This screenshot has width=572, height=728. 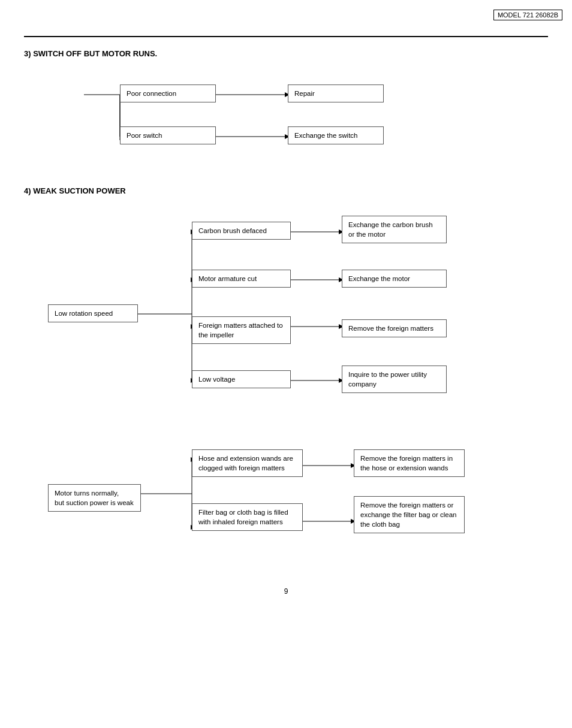 I want to click on section4-title: 4) WEAK SUCTION POWER, so click(x=286, y=191).